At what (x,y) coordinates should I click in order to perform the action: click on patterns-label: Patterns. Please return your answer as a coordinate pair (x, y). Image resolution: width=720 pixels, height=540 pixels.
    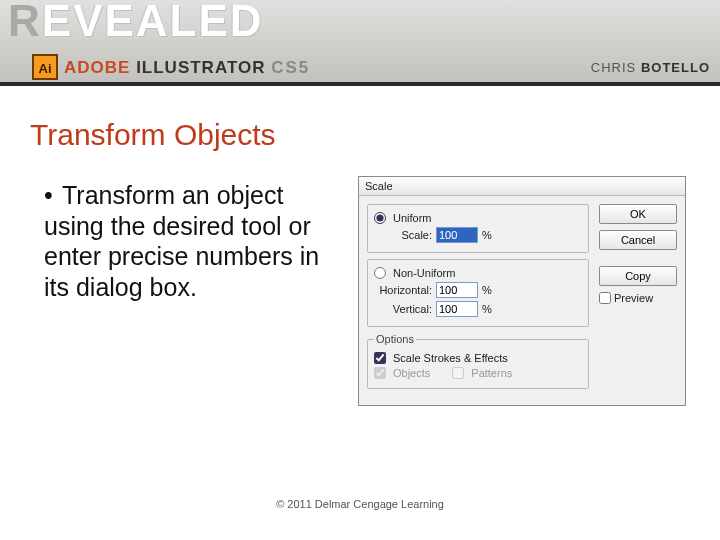
    Looking at the image, I should click on (492, 373).